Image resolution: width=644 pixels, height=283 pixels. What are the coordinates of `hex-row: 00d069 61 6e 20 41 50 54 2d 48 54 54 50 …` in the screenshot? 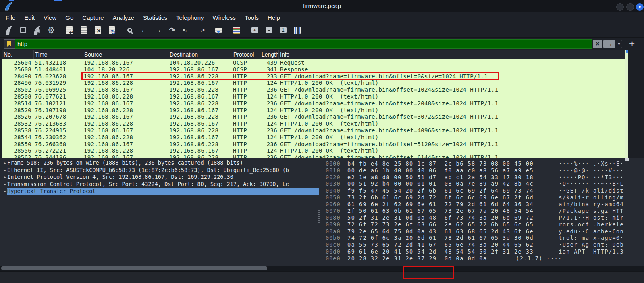 It's located at (482, 252).